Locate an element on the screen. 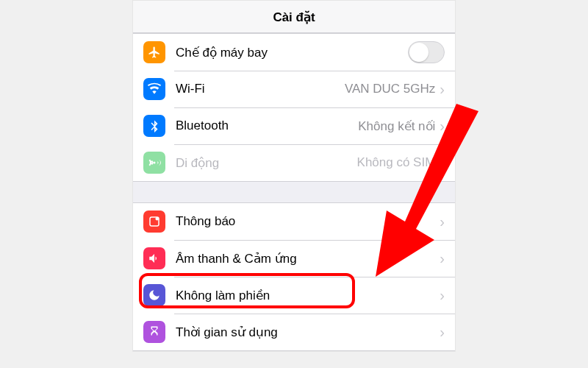 Image resolution: width=588 pixels, height=368 pixels. sounds-icon is located at coordinates (154, 258).